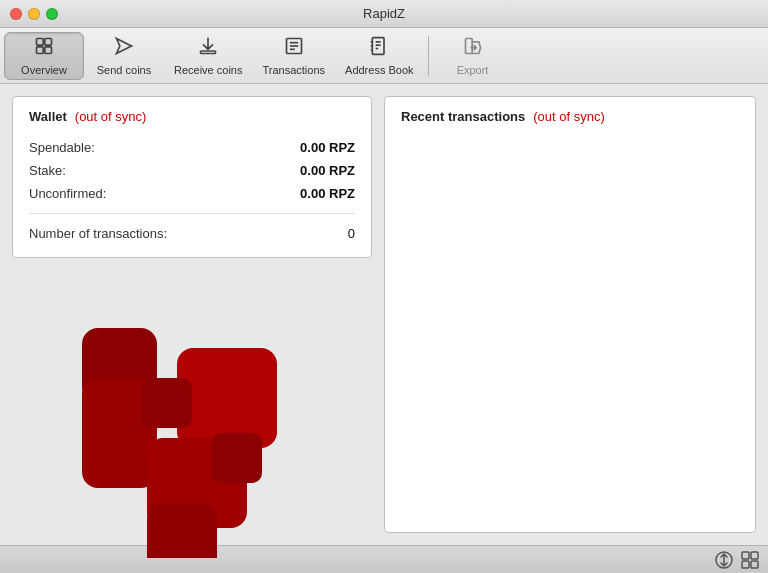 Image resolution: width=768 pixels, height=573 pixels. What do you see at coordinates (208, 56) in the screenshot?
I see `toolbar-receive-coins-button: Receive coins` at bounding box center [208, 56].